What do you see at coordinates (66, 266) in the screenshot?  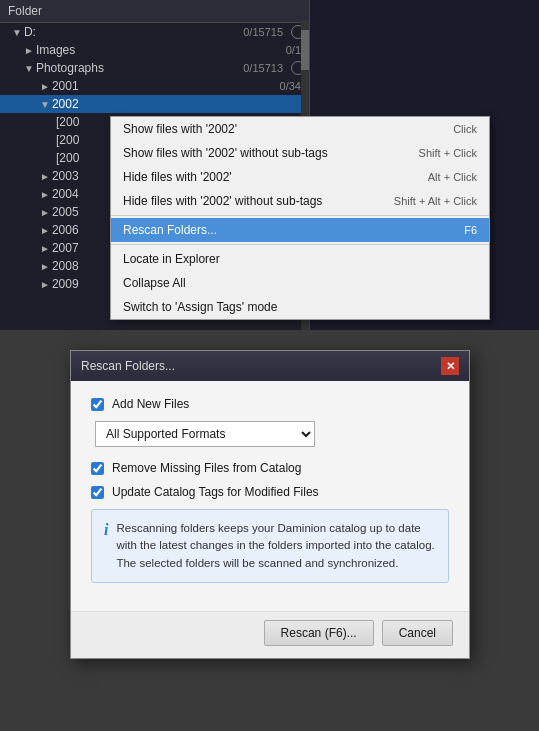 I see `label-2008: 2008` at bounding box center [66, 266].